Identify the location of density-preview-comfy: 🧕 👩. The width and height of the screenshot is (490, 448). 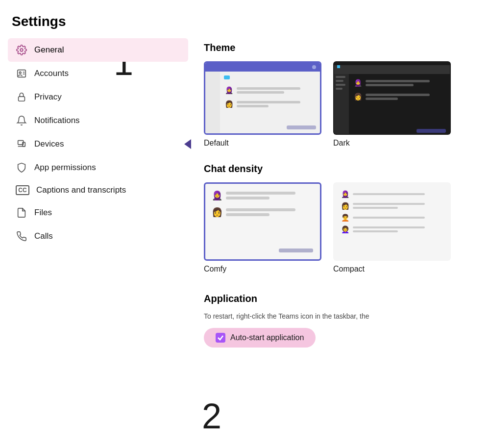
(263, 222).